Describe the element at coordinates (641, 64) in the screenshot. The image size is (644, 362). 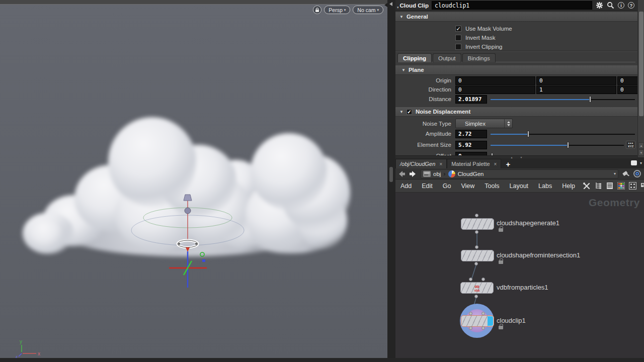
I see `scrollbar-thumb` at that location.